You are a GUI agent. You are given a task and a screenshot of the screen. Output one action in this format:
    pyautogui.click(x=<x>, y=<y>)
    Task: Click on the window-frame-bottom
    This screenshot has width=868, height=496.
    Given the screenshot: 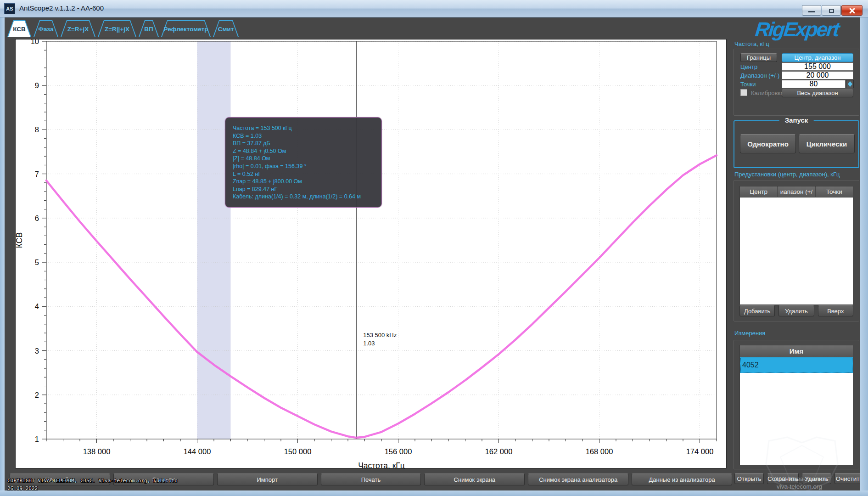 What is the action you would take?
    pyautogui.click(x=434, y=493)
    